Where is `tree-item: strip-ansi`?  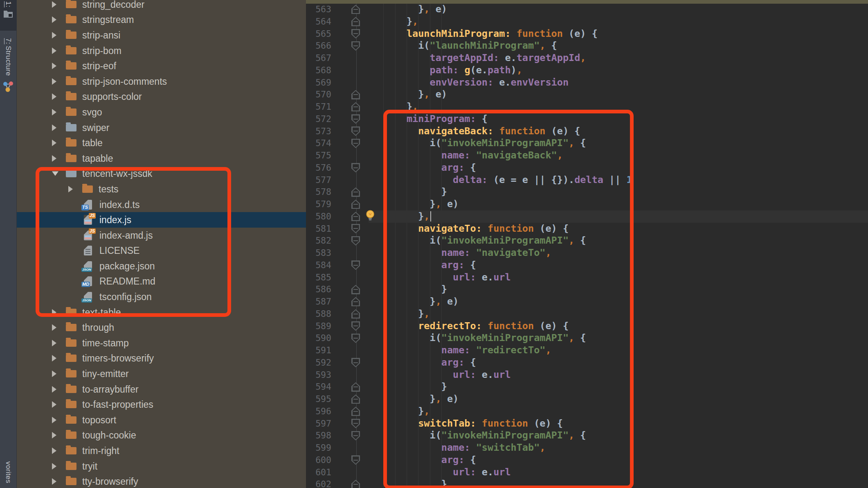 tree-item: strip-ansi is located at coordinates (161, 35).